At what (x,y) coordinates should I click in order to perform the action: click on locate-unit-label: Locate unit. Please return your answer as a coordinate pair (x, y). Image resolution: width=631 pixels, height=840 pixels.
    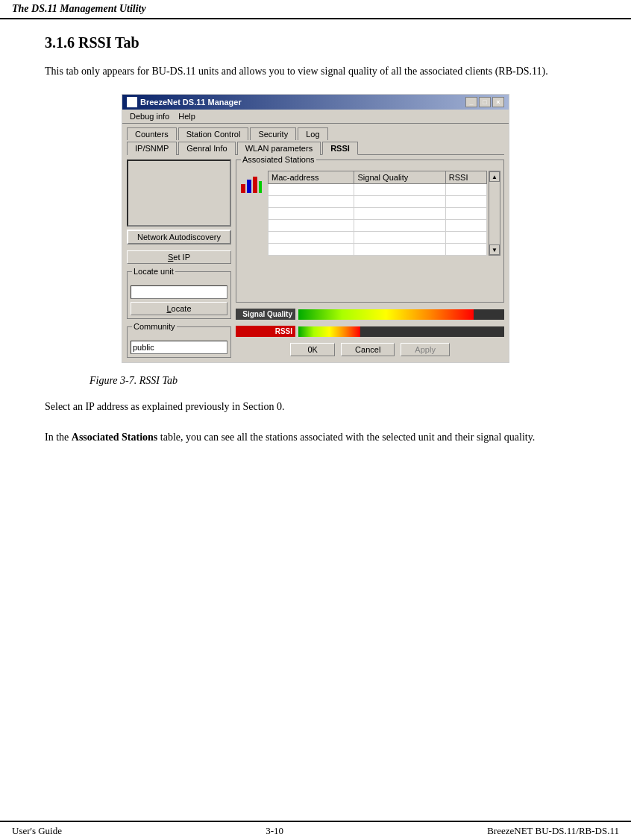
    Looking at the image, I should click on (154, 271).